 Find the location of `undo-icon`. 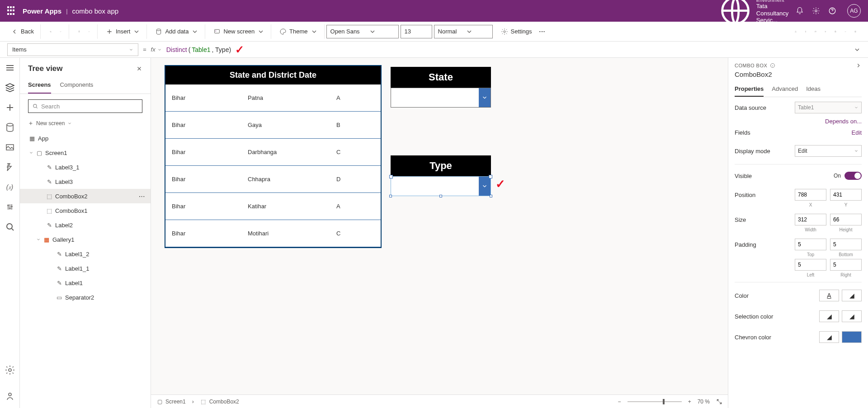

undo-icon is located at coordinates (51, 32).